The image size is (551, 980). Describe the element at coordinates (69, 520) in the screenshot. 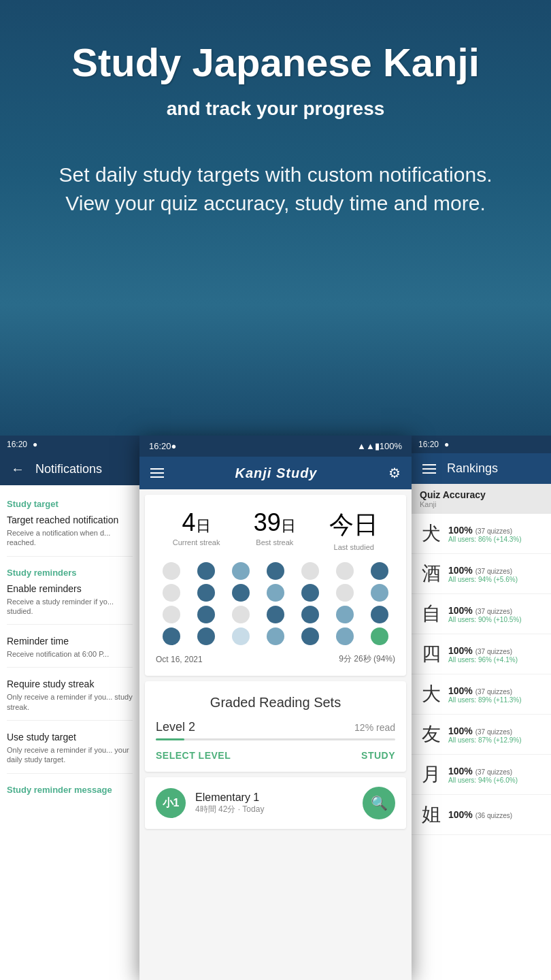

I see `notif-title-target-reached: Target reached notification` at that location.